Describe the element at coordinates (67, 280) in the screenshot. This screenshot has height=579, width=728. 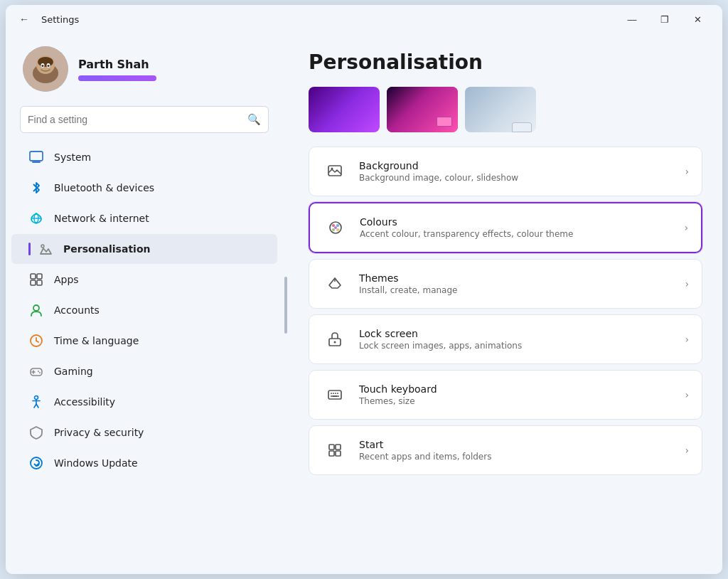
I see `nav-label-apps: Apps` at that location.